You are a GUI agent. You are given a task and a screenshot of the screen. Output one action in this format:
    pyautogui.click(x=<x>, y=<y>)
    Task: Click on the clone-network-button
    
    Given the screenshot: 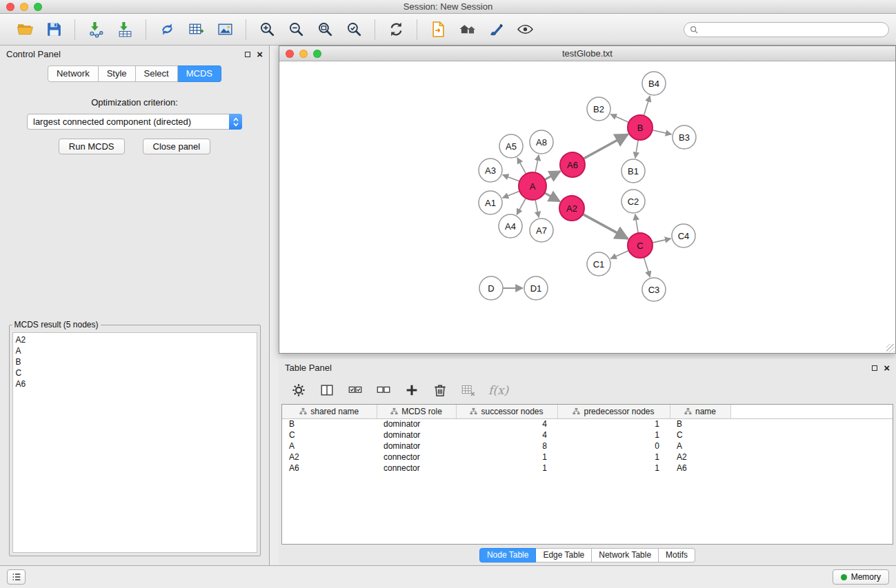 What is the action you would take?
    pyautogui.click(x=167, y=30)
    